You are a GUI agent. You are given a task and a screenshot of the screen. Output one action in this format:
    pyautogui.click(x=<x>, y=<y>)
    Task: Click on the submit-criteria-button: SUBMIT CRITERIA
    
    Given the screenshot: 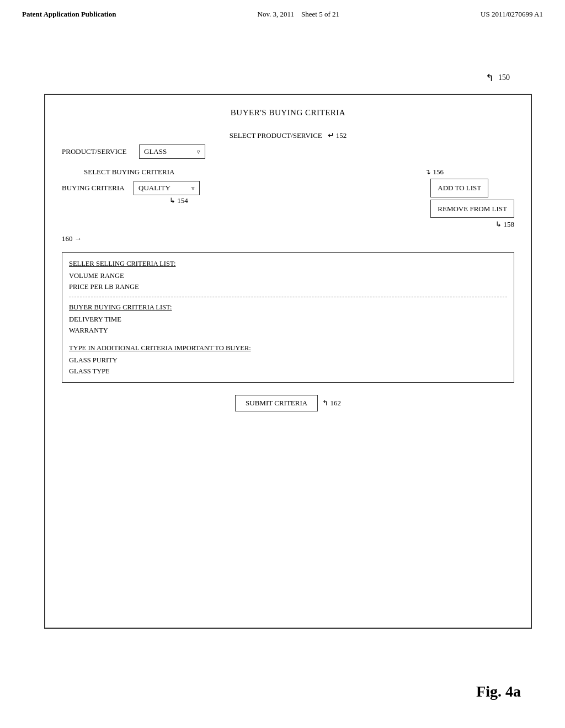 What is the action you would take?
    pyautogui.click(x=276, y=403)
    